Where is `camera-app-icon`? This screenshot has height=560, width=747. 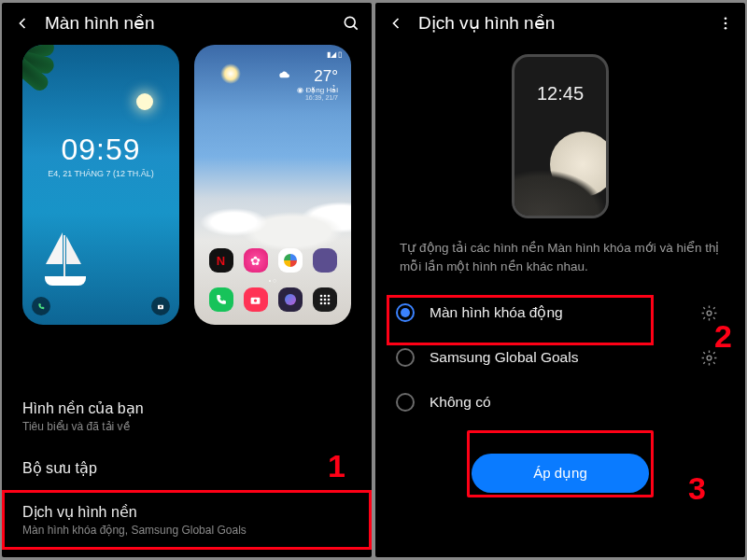 camera-app-icon is located at coordinates (256, 300).